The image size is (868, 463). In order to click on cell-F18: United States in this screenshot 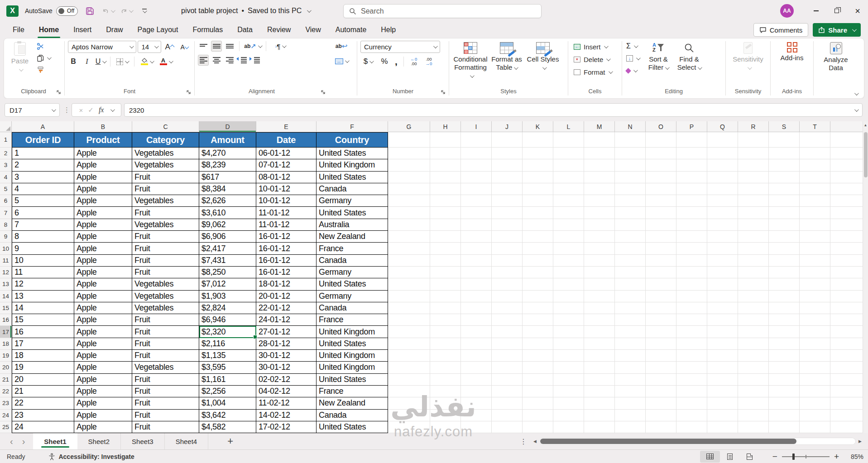, I will do `click(352, 344)`.